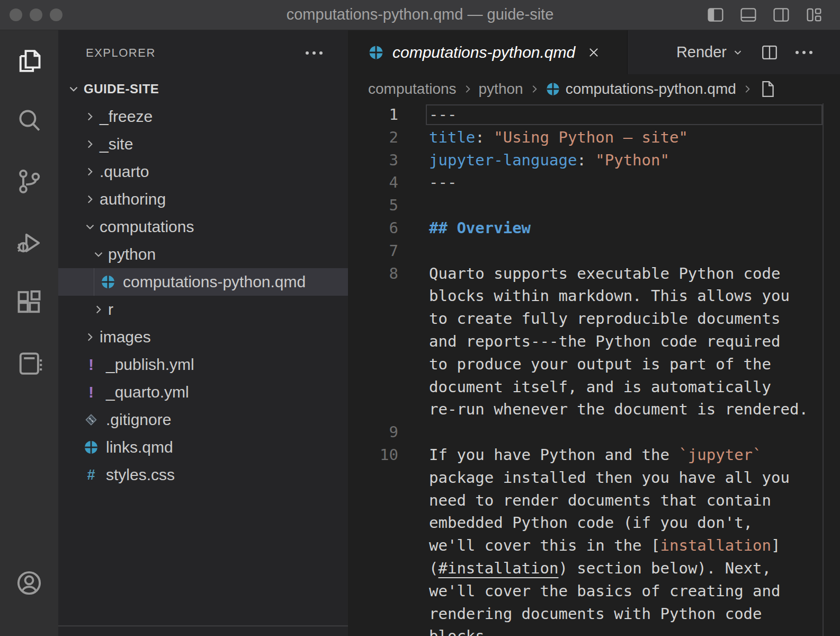 The height and width of the screenshot is (636, 840). I want to click on code-text: Quarto supports executable Python code, so click(605, 273).